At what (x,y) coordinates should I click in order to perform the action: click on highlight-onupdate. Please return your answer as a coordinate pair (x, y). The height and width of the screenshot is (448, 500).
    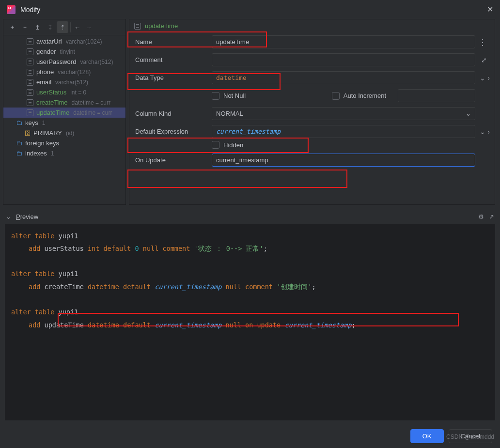
    Looking at the image, I should click on (237, 179).